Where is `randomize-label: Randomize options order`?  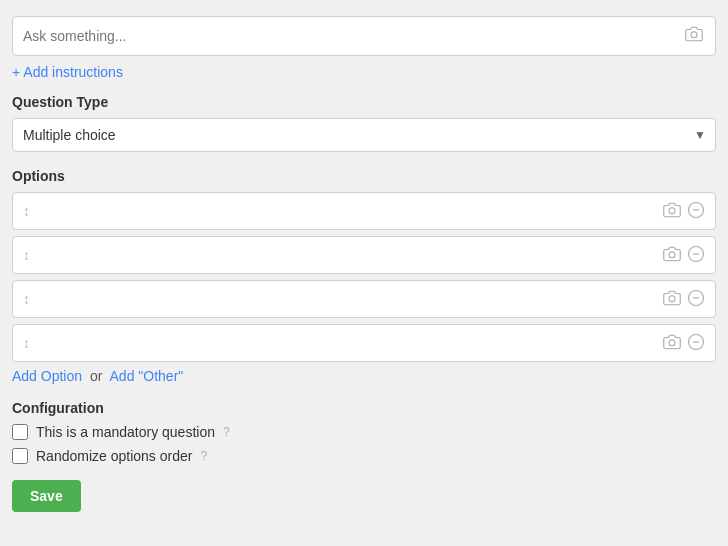
randomize-label: Randomize options order is located at coordinates (114, 456).